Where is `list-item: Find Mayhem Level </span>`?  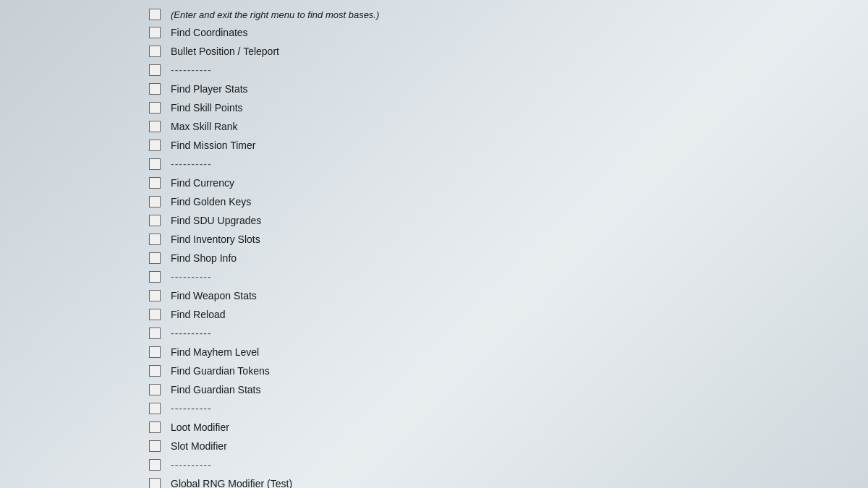
list-item: Find Mayhem Level </span> is located at coordinates (499, 352).